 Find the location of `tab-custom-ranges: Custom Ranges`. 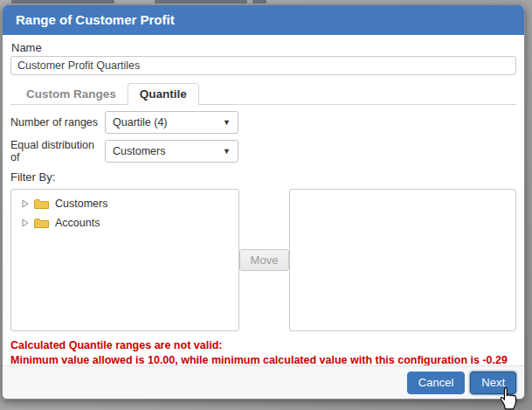

tab-custom-ranges: Custom Ranges is located at coordinates (72, 94).